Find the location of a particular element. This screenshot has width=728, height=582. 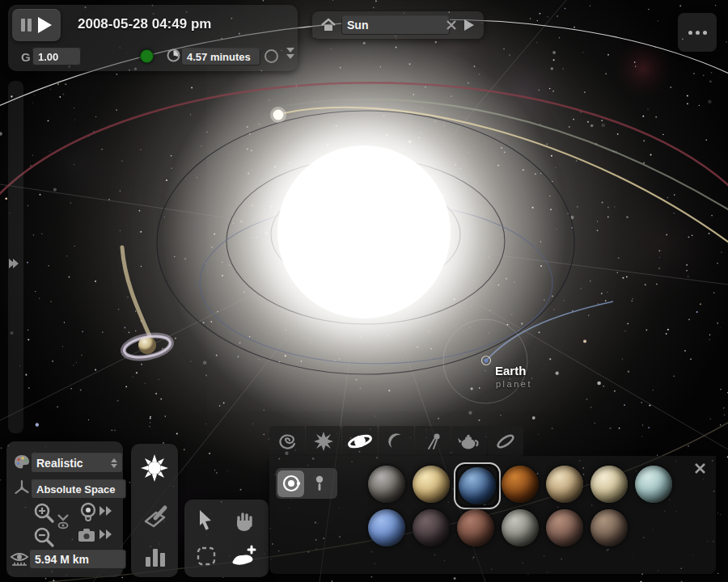

neptune-thumb is located at coordinates (387, 528).